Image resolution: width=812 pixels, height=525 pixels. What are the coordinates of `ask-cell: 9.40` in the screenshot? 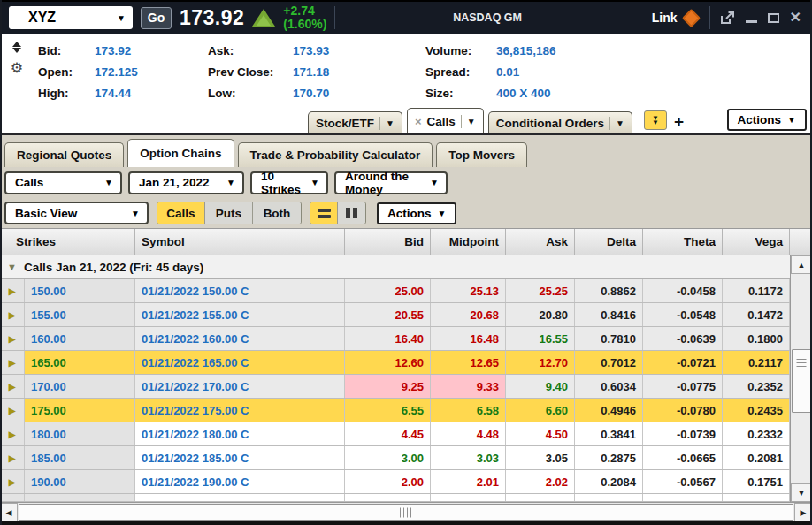 It's located at (540, 386).